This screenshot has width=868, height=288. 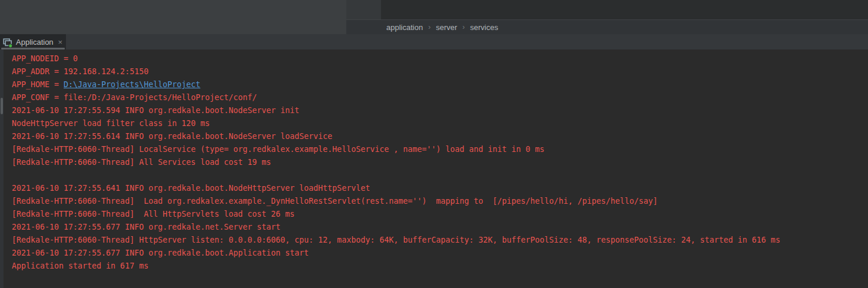 What do you see at coordinates (61, 42) in the screenshot?
I see `close-icon: ×` at bounding box center [61, 42].